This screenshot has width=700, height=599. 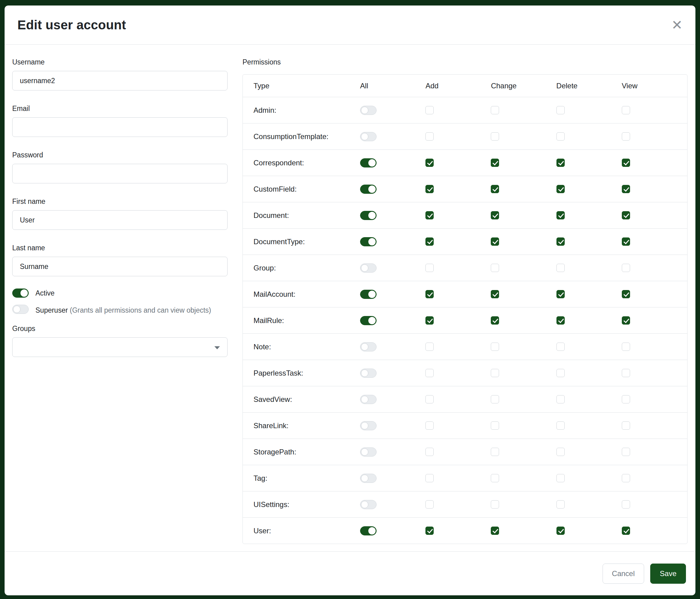 I want to click on last-name-field, so click(x=120, y=266).